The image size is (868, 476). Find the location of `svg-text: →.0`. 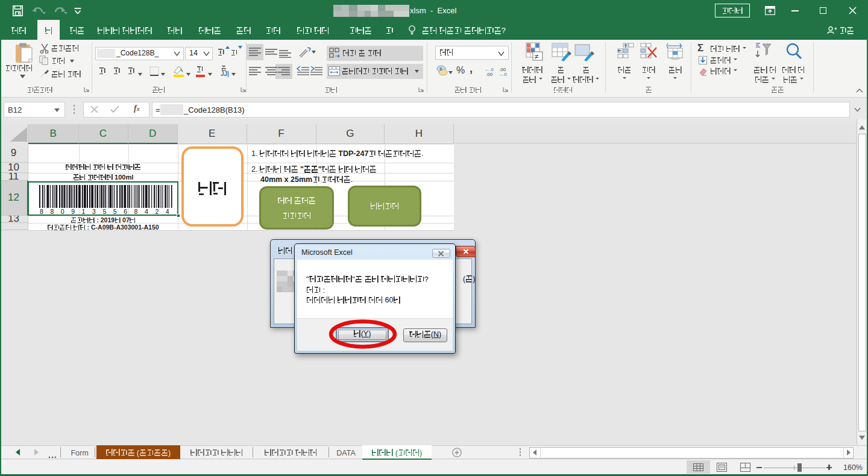

svg-text: →.0 is located at coordinates (503, 74).